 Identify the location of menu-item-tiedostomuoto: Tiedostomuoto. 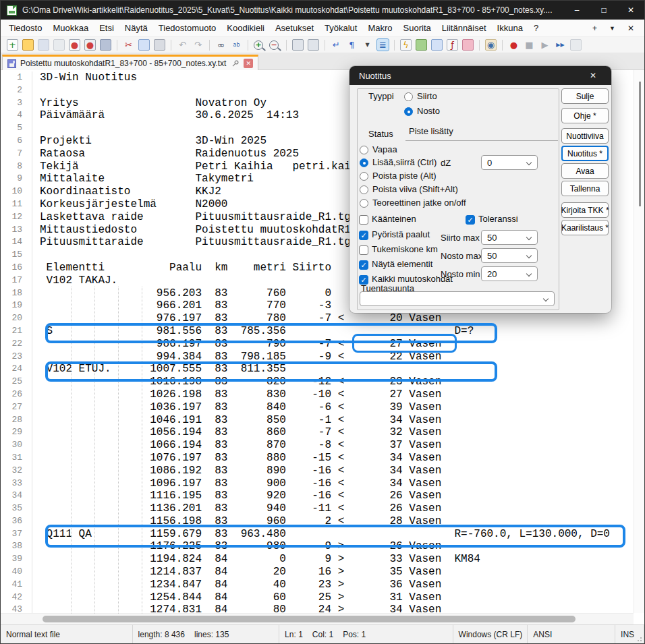
(188, 28).